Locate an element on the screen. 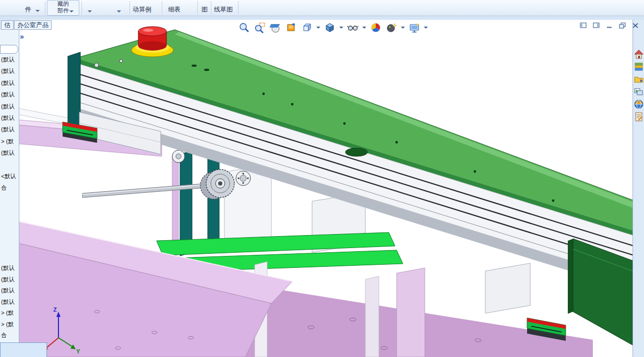 The image size is (644, 357). resources-home-button is located at coordinates (639, 54).